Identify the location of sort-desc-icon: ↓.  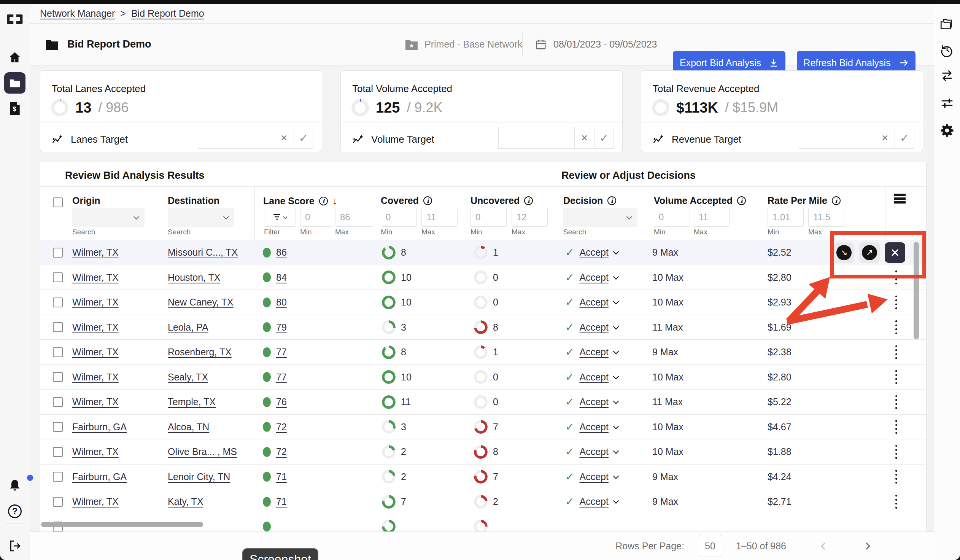
(335, 201).